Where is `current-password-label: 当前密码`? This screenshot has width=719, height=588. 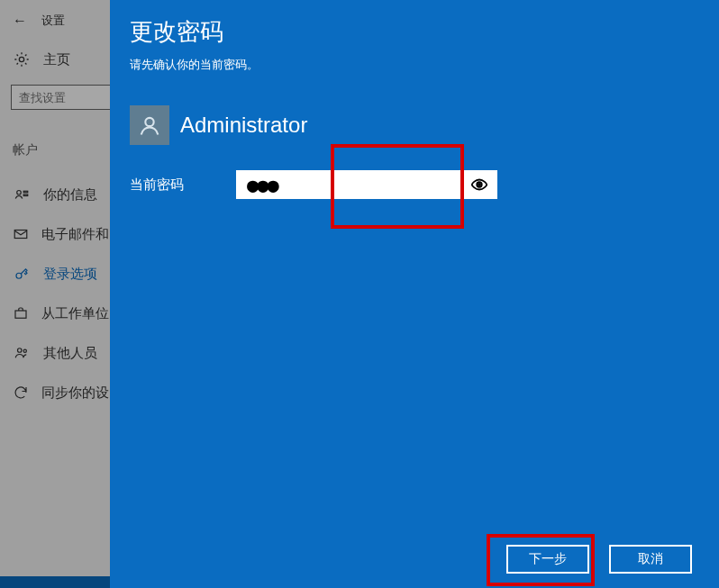
current-password-label: 当前密码 is located at coordinates (179, 185).